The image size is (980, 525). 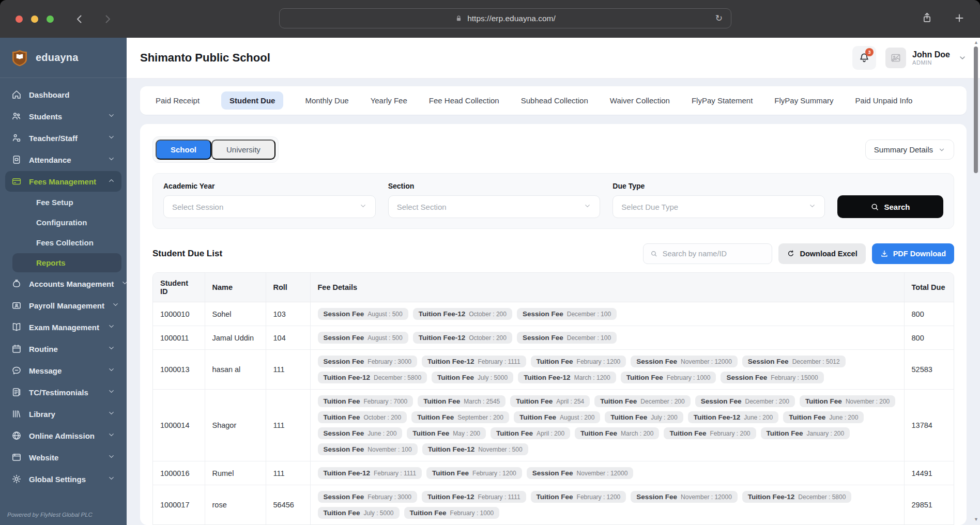 I want to click on cell-fee-details: Tuition FeeFebruary : 7000Tuition FeeMar…, so click(x=607, y=426).